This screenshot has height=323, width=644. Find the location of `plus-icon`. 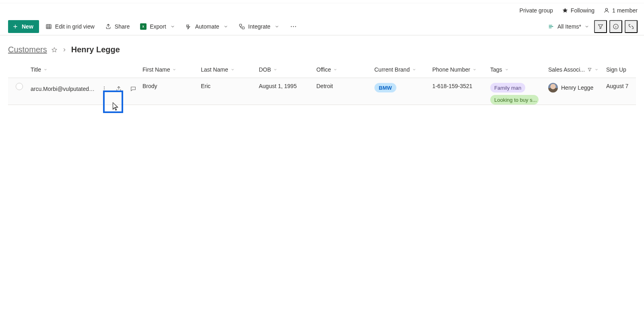

plus-icon is located at coordinates (15, 27).